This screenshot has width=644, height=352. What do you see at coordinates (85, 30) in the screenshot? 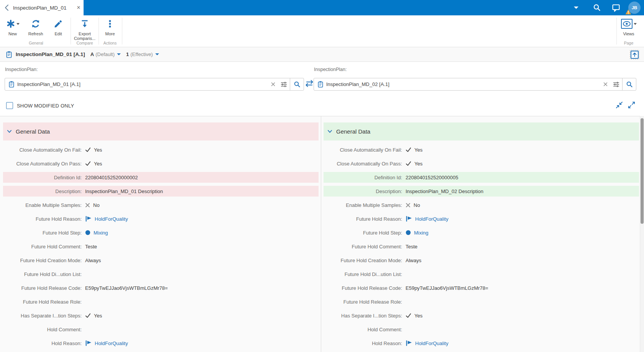
I see `export-comparison-button: ExportComparis...` at bounding box center [85, 30].